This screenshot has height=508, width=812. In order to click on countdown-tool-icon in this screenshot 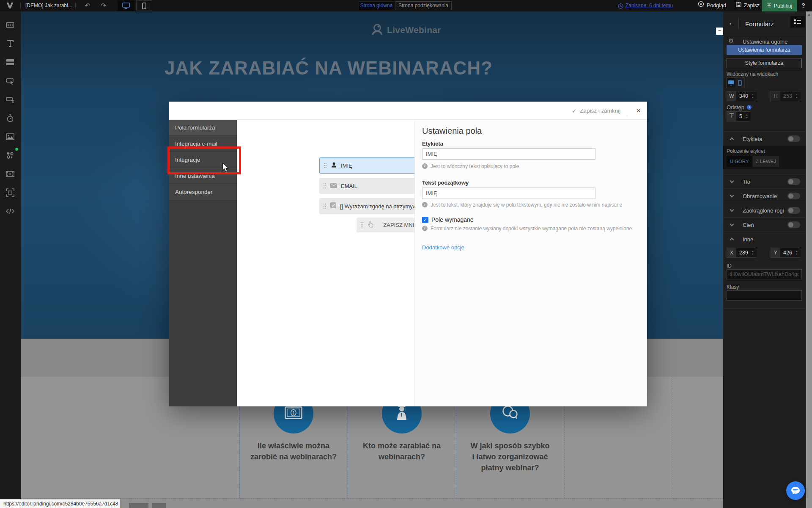, I will do `click(10, 118)`.